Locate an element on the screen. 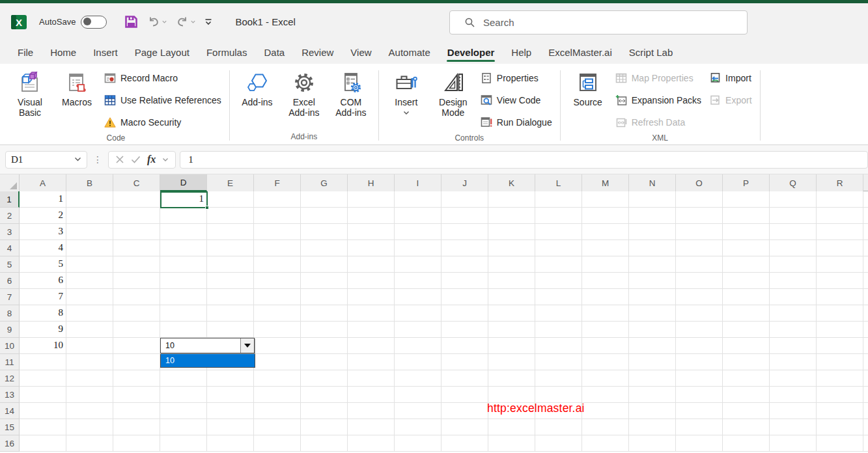 The image size is (868, 453). cell-E1 is located at coordinates (231, 199).